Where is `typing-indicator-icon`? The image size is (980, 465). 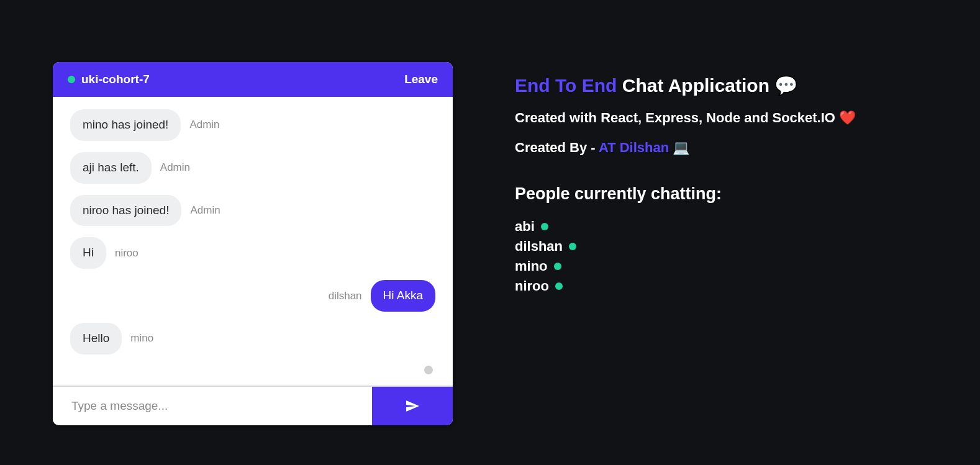
typing-indicator-icon is located at coordinates (429, 370).